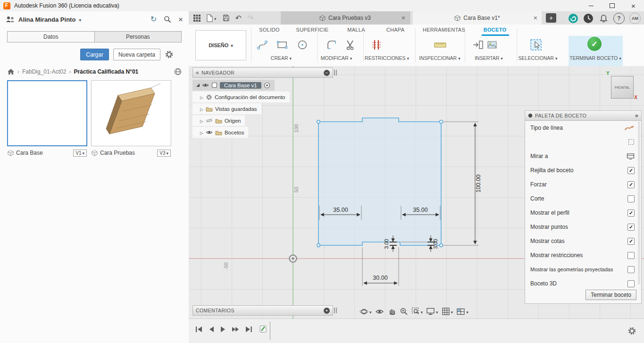  Describe the element at coordinates (420, 210) in the screenshot. I see `dimension-label: 35.00` at that location.